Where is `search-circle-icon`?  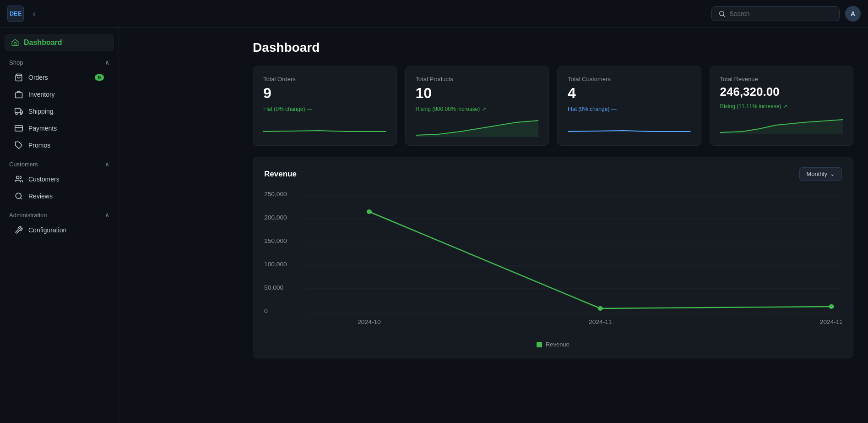 search-circle-icon is located at coordinates (19, 196).